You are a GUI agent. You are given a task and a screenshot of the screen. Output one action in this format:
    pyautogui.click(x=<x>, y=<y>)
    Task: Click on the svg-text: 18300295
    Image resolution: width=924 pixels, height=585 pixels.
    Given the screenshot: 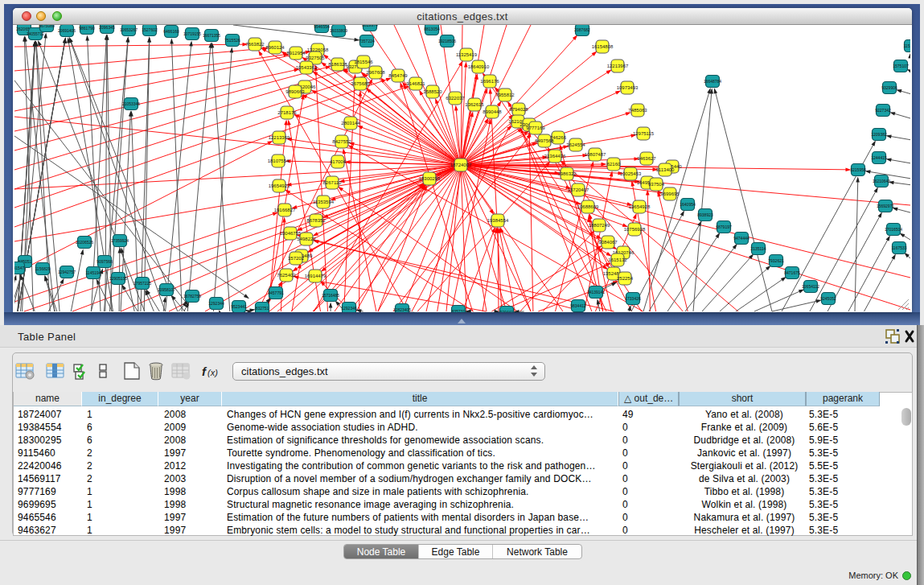 What is the action you would take?
    pyautogui.click(x=429, y=179)
    